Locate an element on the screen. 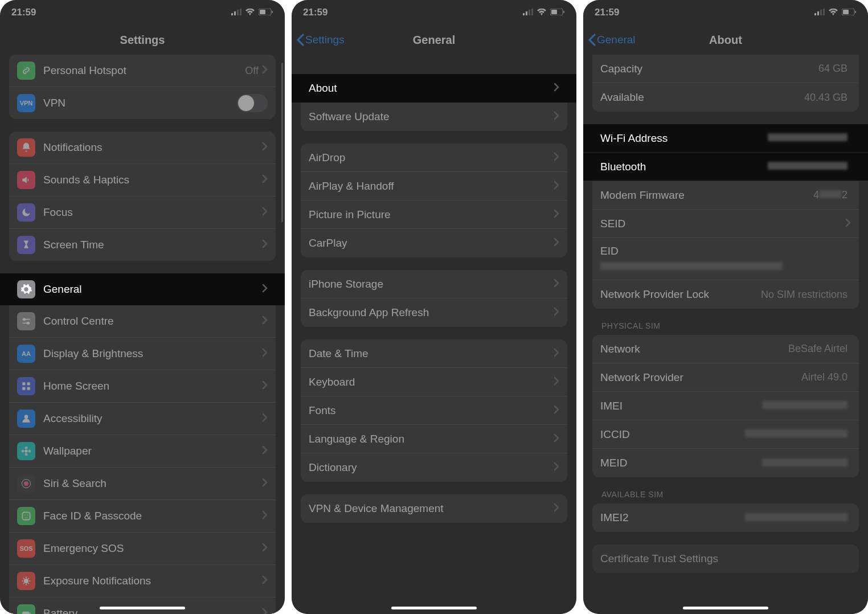 This screenshot has width=868, height=614. link-icon is located at coordinates (26, 71).